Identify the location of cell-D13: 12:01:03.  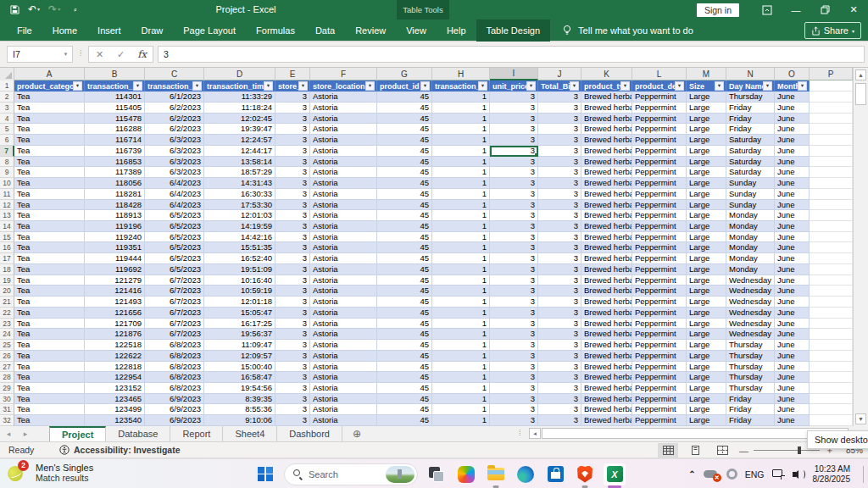
(240, 215).